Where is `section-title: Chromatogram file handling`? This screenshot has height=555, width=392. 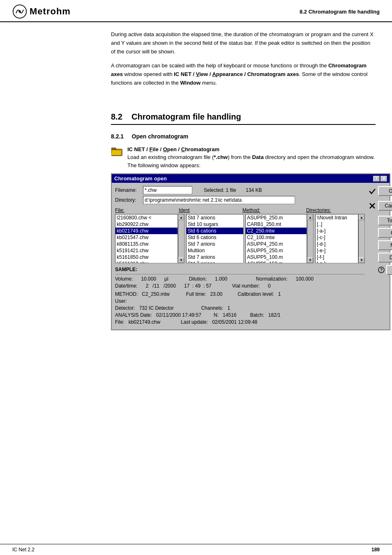
section-title: Chromatogram file handling is located at coordinates (187, 117).